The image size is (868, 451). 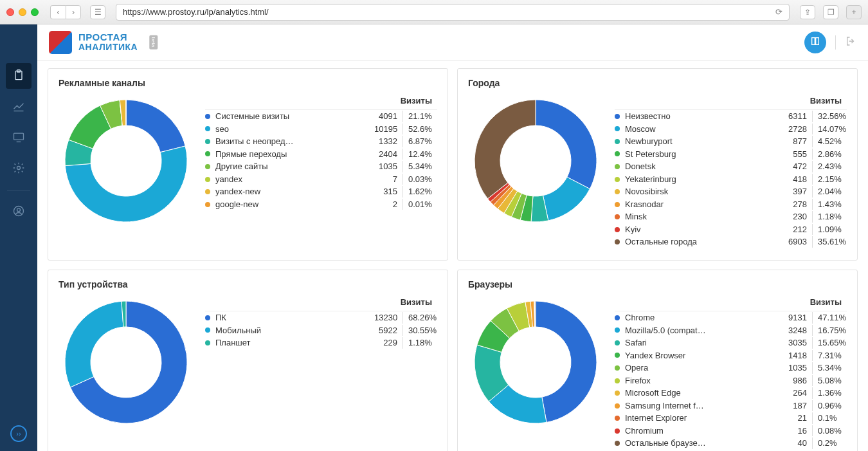 I want to click on sidebar-item-analytics, so click(x=19, y=107).